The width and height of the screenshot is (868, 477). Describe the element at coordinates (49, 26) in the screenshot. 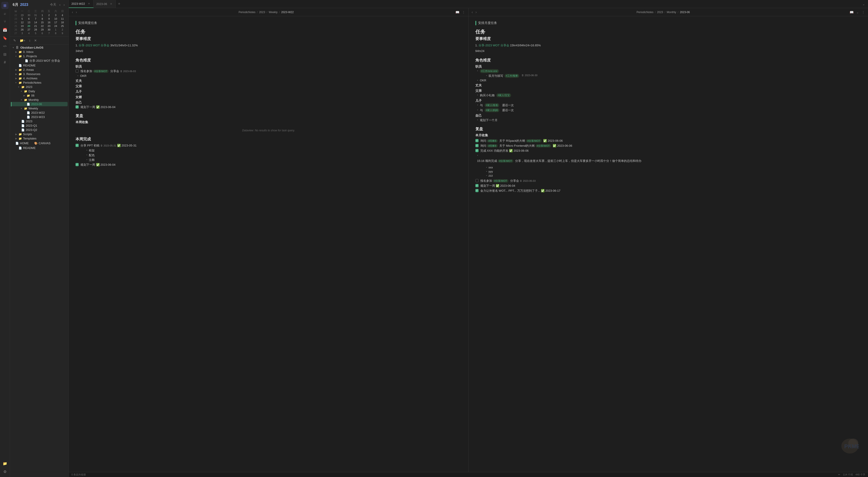

I see `calendar-day: 23` at that location.